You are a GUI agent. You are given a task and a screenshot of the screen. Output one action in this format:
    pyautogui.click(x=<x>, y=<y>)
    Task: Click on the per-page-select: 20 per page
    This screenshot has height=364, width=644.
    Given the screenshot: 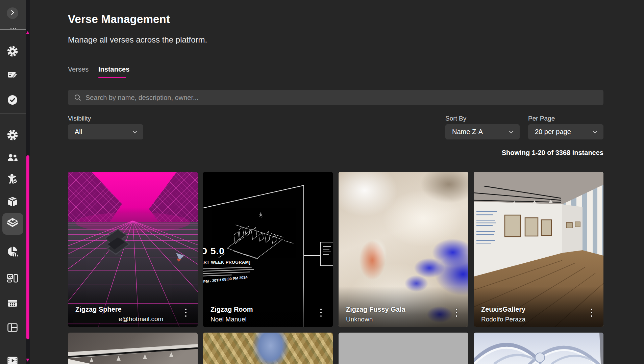 What is the action you would take?
    pyautogui.click(x=566, y=132)
    